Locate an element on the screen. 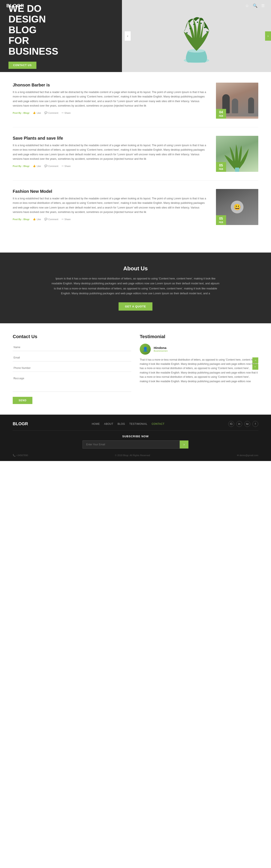 Image resolution: width=271 pixels, height=868 pixels. footer-nav-contact: CONTACT is located at coordinates (158, 424).